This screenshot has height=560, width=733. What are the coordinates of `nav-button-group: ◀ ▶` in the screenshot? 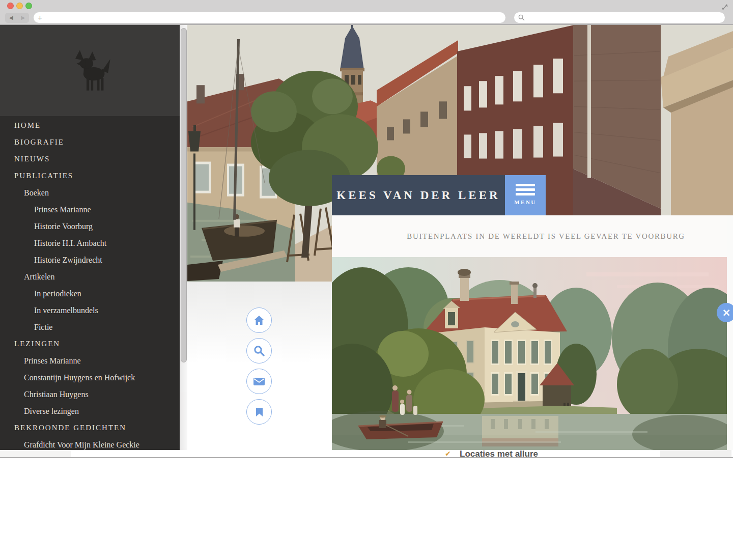 It's located at (17, 18).